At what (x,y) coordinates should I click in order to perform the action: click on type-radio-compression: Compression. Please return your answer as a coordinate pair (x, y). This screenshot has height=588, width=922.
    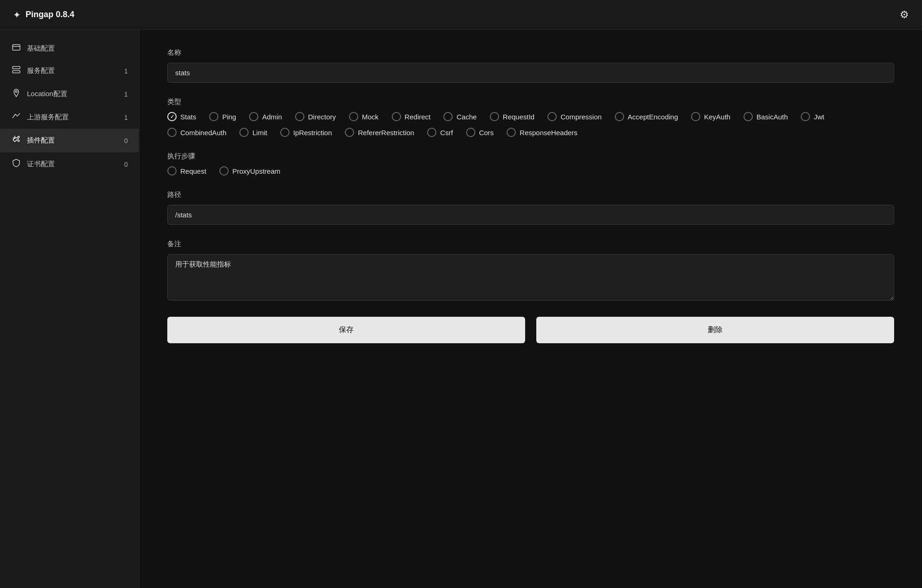
    Looking at the image, I should click on (574, 117).